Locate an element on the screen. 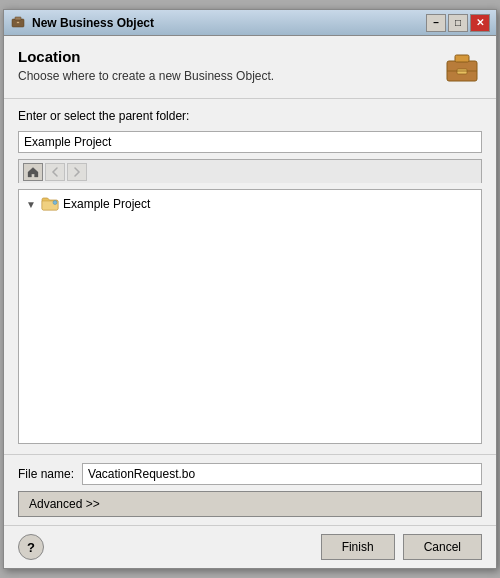 Image resolution: width=500 pixels, height=578 pixels. window-icon is located at coordinates (18, 23).